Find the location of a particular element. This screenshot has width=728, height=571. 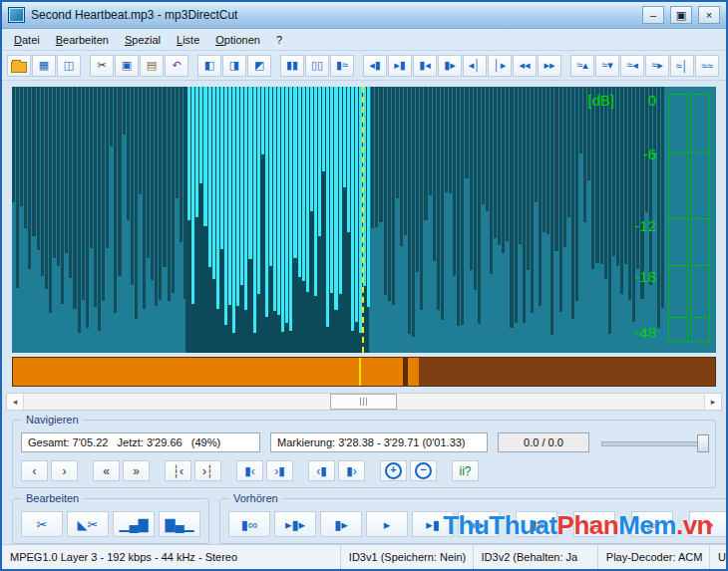

menu-item-datei: Datei is located at coordinates (27, 40).